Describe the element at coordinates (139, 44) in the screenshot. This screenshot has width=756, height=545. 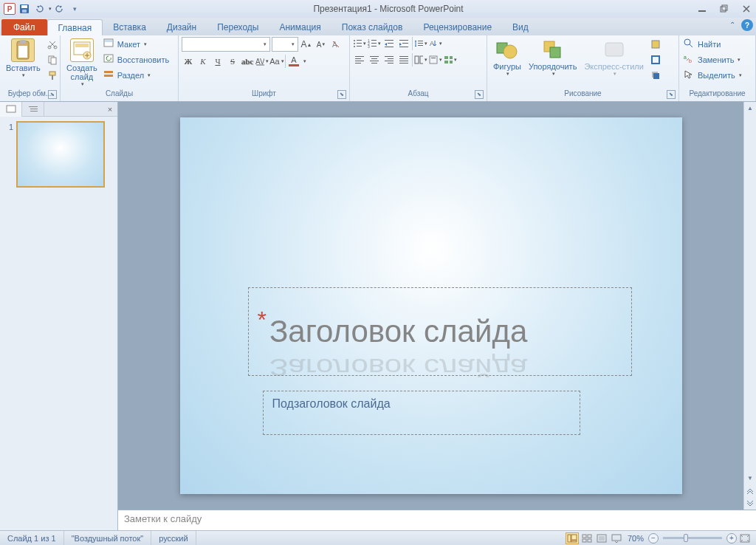
I see `layout-button: Макет▾` at that location.